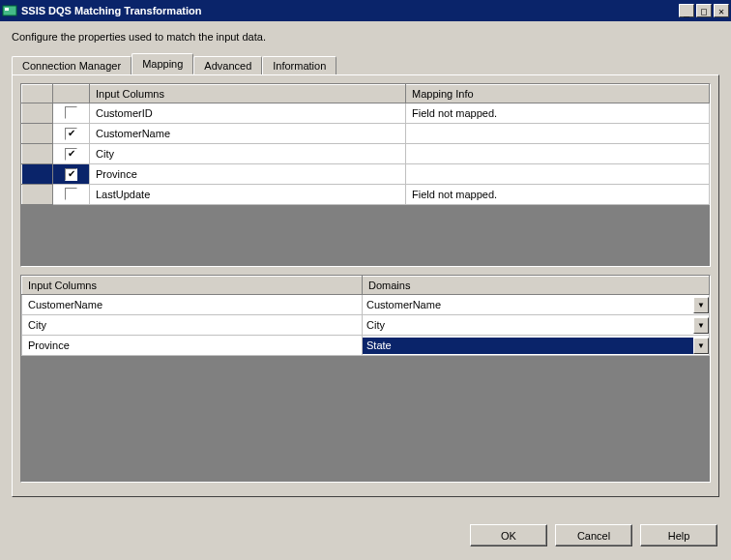 The width and height of the screenshot is (731, 560). Describe the element at coordinates (536, 306) in the screenshot. I see `domain-dropdown: CustomerName ▼` at that location.